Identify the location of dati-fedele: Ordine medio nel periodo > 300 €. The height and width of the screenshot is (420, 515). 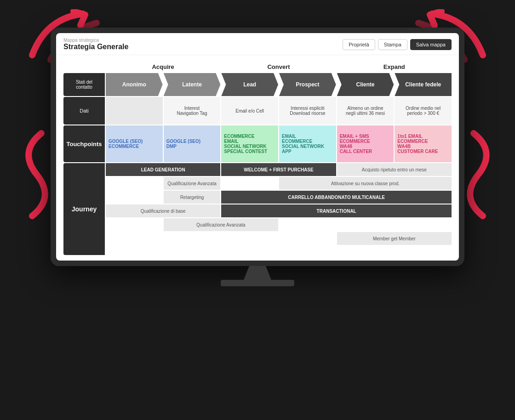
(423, 111).